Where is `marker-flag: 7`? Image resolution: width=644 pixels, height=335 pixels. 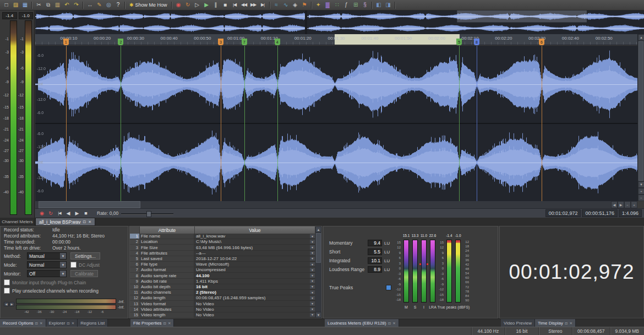
marker-flag: 7 is located at coordinates (244, 42).